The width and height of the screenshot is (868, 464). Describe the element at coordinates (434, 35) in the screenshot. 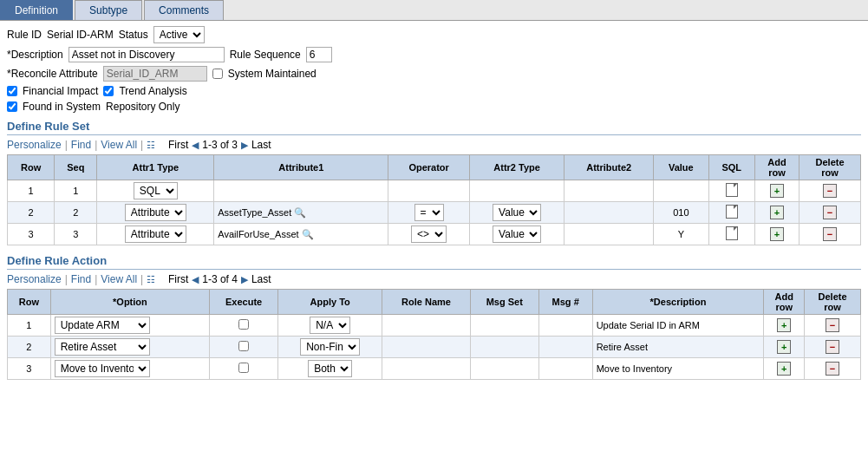

I see `row-rule-id: Rule ID Serial ID-ARM Status Active` at that location.